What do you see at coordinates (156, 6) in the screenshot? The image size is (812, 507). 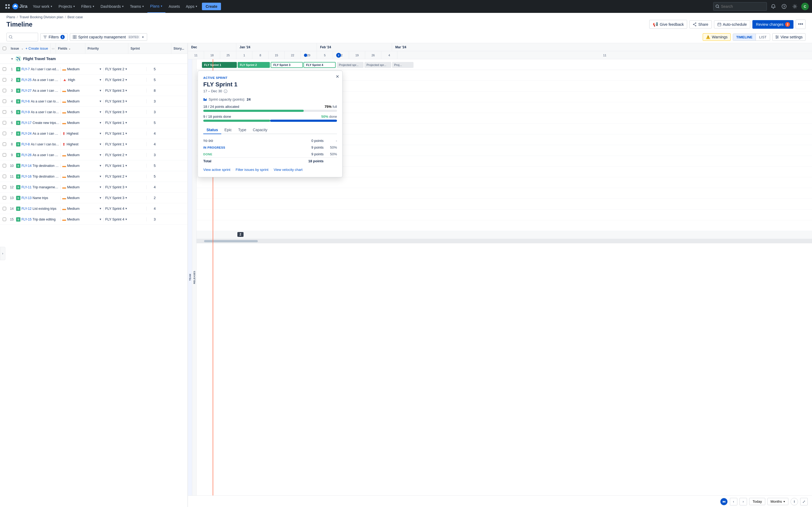 I see `plans-menu: Plans ▼` at bounding box center [156, 6].